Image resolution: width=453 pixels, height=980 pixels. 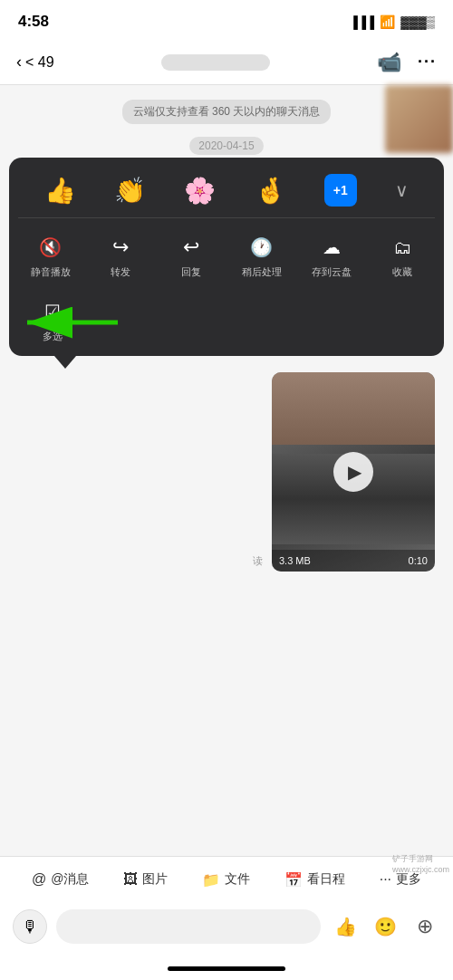 I want to click on watermark: 铲子手游网 www.czjxjc.com, so click(x=420, y=864).